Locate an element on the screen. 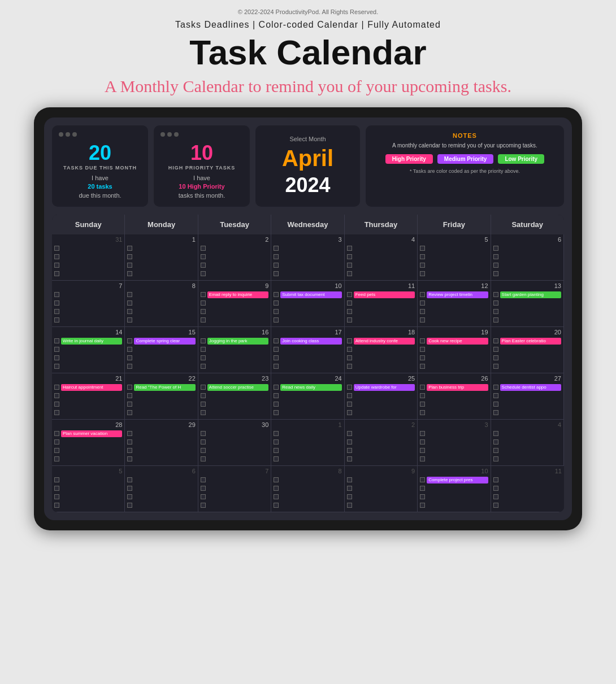  cal-cell: 20Plan Easter celebratio is located at coordinates (528, 350).